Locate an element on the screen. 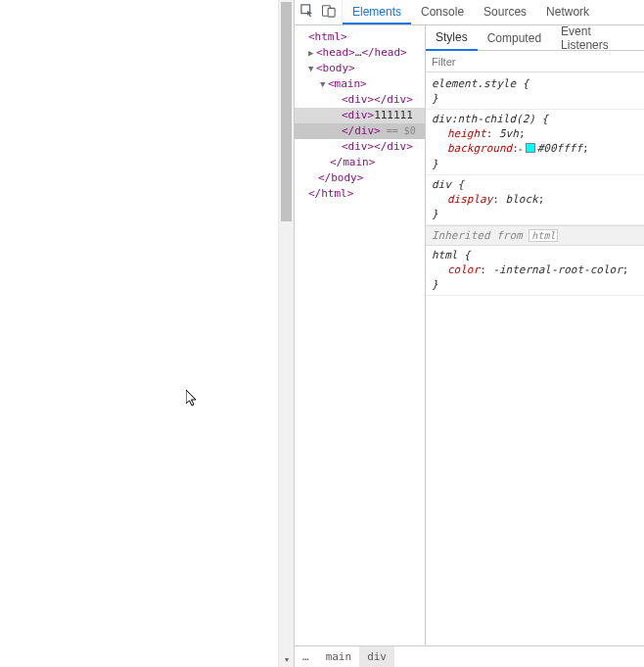 Image resolution: width=644 pixels, height=667 pixels. tab-elements: Elements is located at coordinates (377, 12).